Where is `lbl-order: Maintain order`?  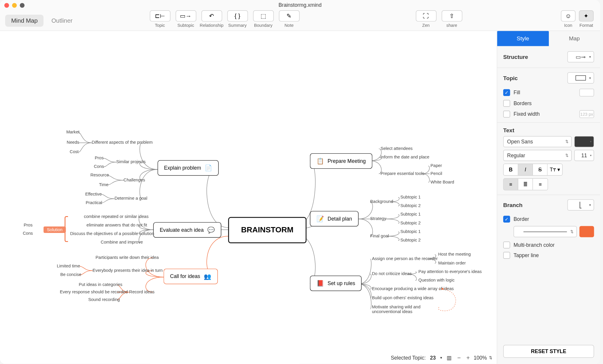 lbl-order: Maintain order is located at coordinates (452, 263).